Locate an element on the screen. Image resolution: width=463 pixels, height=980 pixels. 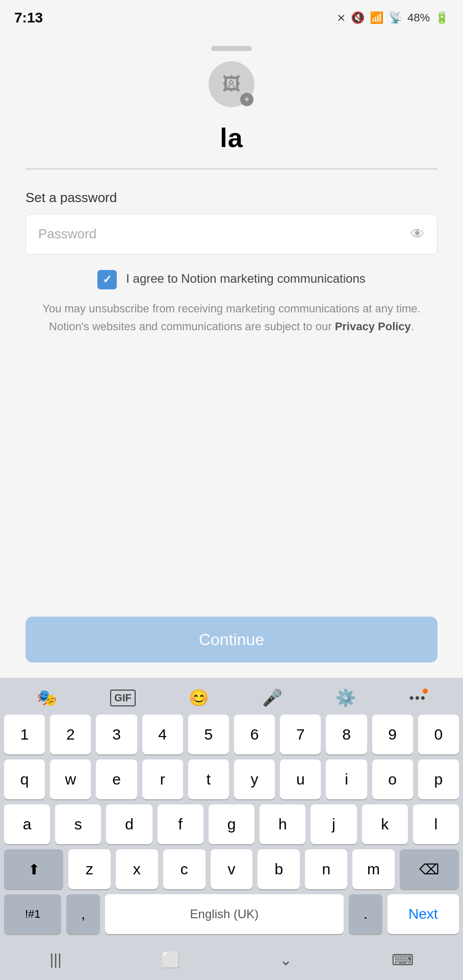
continue-label: Continue is located at coordinates (232, 640).